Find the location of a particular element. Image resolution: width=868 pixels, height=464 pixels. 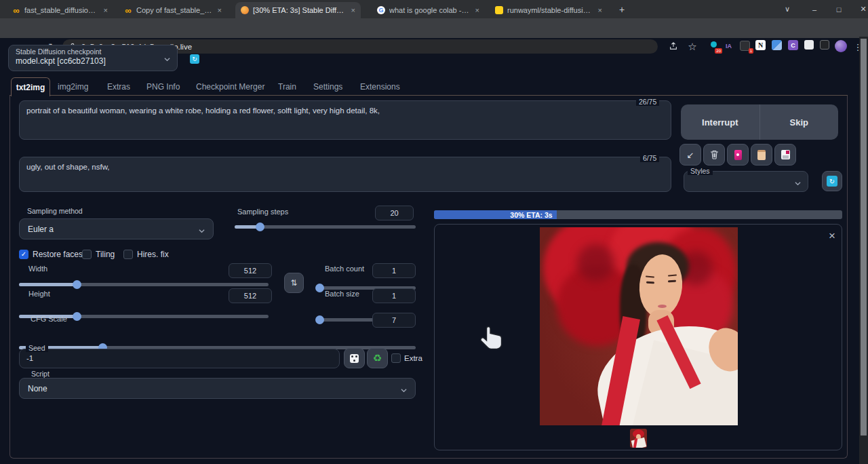

dice-icon is located at coordinates (354, 358).